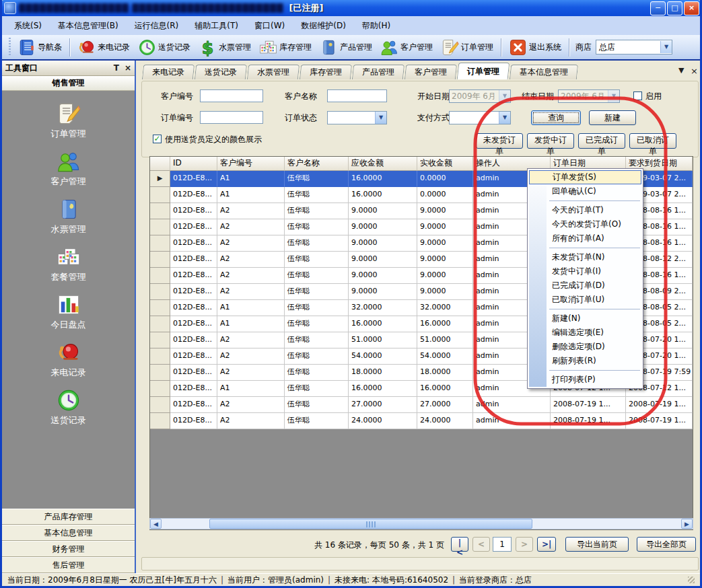 This screenshot has width=702, height=588. What do you see at coordinates (586, 210) in the screenshot?
I see `context-menu-item-today-orders: 今天的订单(T)` at bounding box center [586, 210].